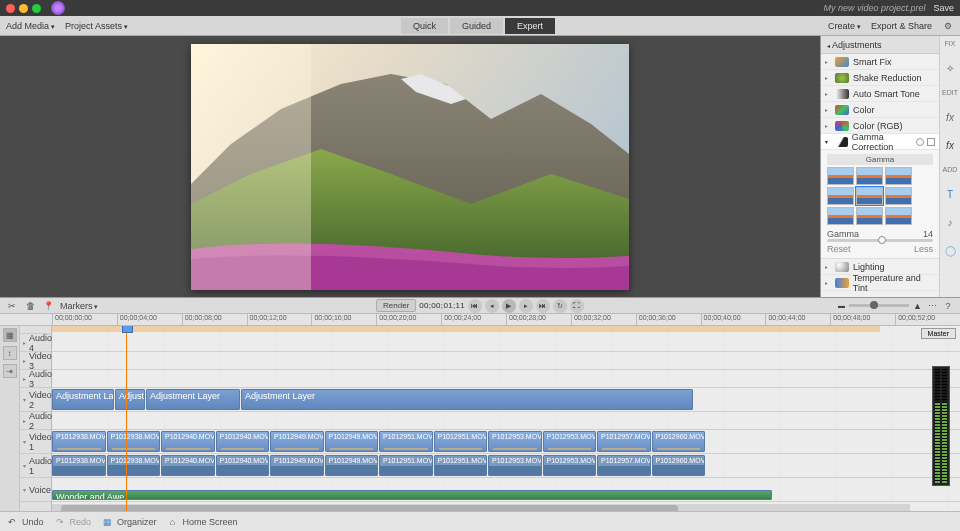 The image size is (960, 531). I want to click on track-video3, so click(506, 361).